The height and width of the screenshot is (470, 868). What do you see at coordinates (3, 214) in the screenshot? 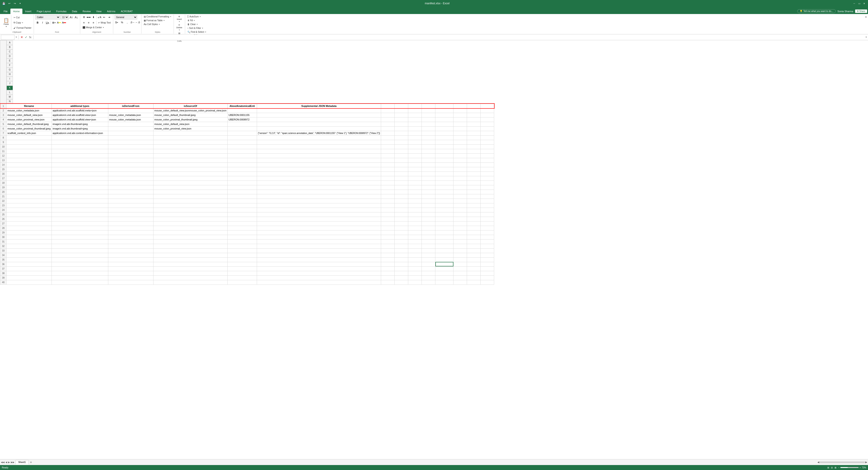
I see `row-num-25: 25` at bounding box center [3, 214].